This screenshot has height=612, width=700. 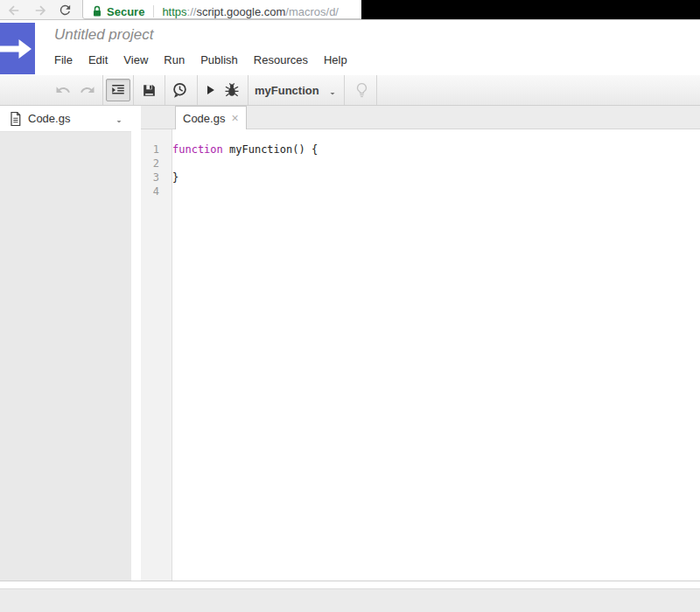 What do you see at coordinates (204, 119) in the screenshot?
I see `tab-label: Code.gs` at bounding box center [204, 119].